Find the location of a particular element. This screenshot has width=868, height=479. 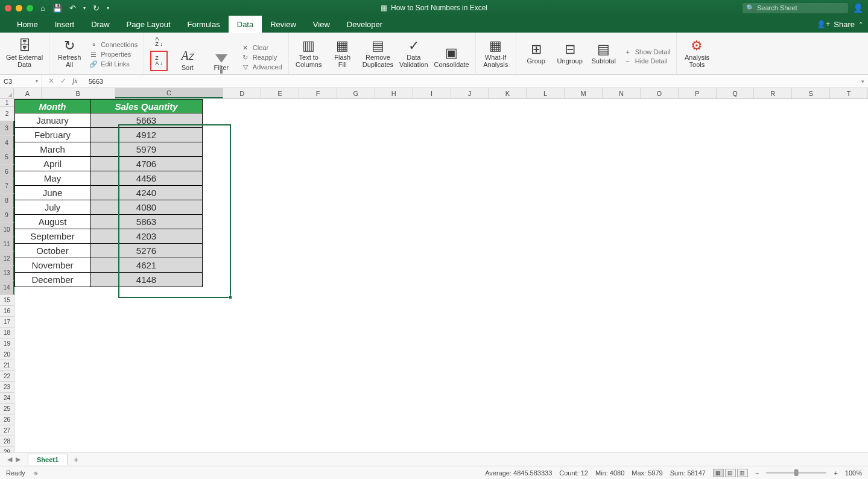

tab-draw: Draw is located at coordinates (100, 24).